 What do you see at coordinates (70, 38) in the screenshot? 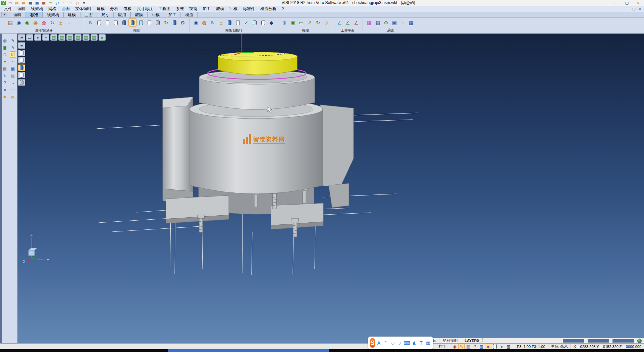
I see `view-left-icon: ▧` at bounding box center [70, 38].